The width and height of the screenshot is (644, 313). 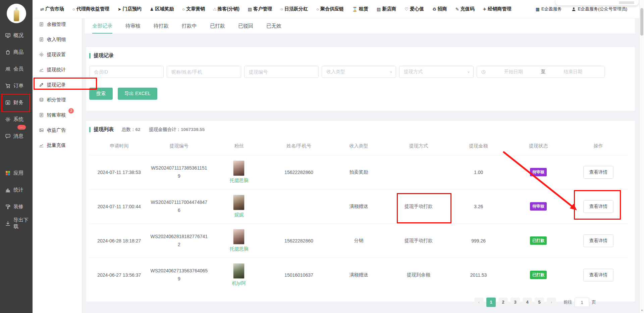 I want to click on scrollbar-thumb, so click(x=642, y=22).